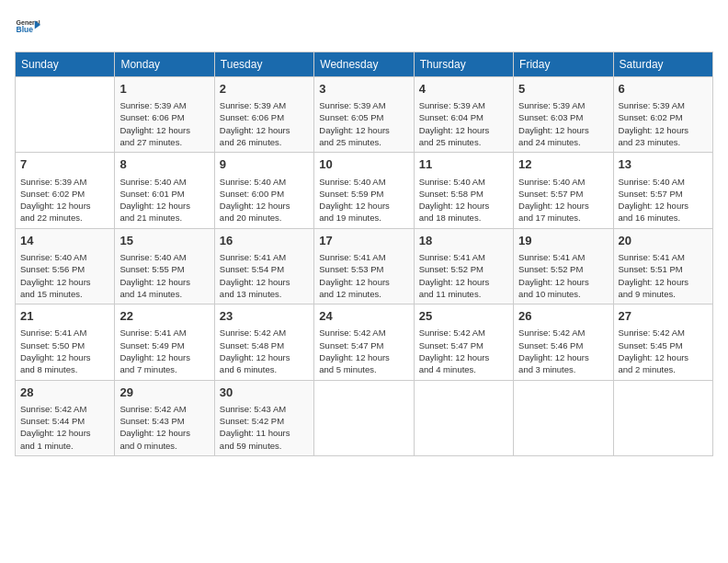  I want to click on calendar-cell: 6Sunrise: 5:39 AM Sunset: 6:02 PM Daylig…, so click(663, 115).